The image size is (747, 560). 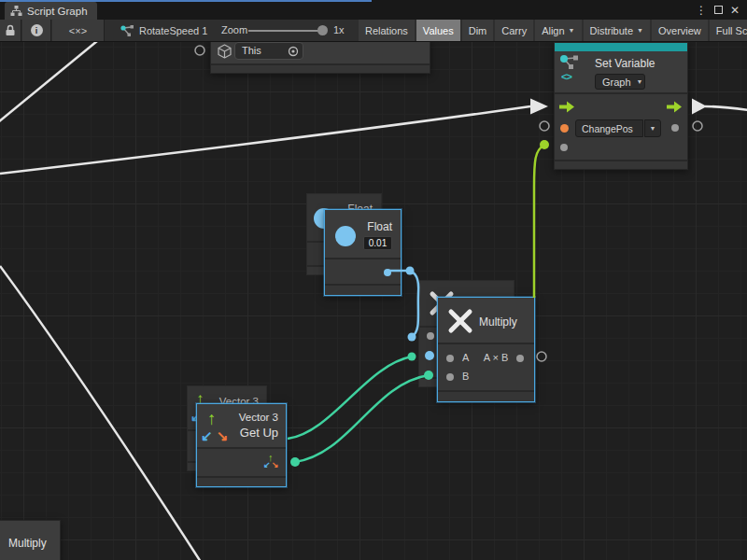 What do you see at coordinates (224, 52) in the screenshot?
I see `cube-icon` at bounding box center [224, 52].